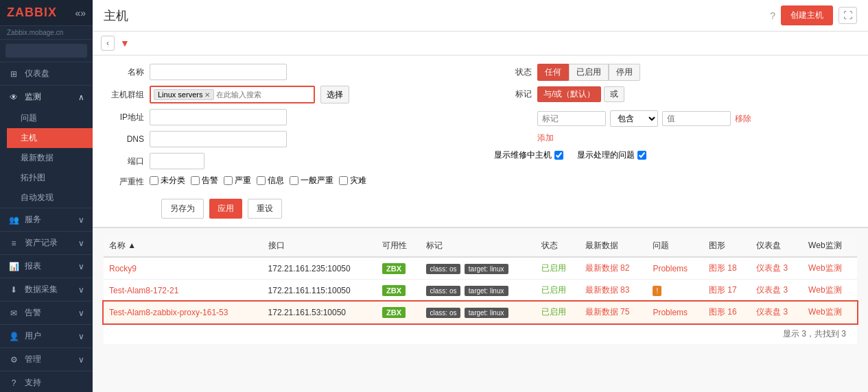 The image size is (868, 392). I want to click on sidebar-item-support: ? 支持, so click(47, 382).